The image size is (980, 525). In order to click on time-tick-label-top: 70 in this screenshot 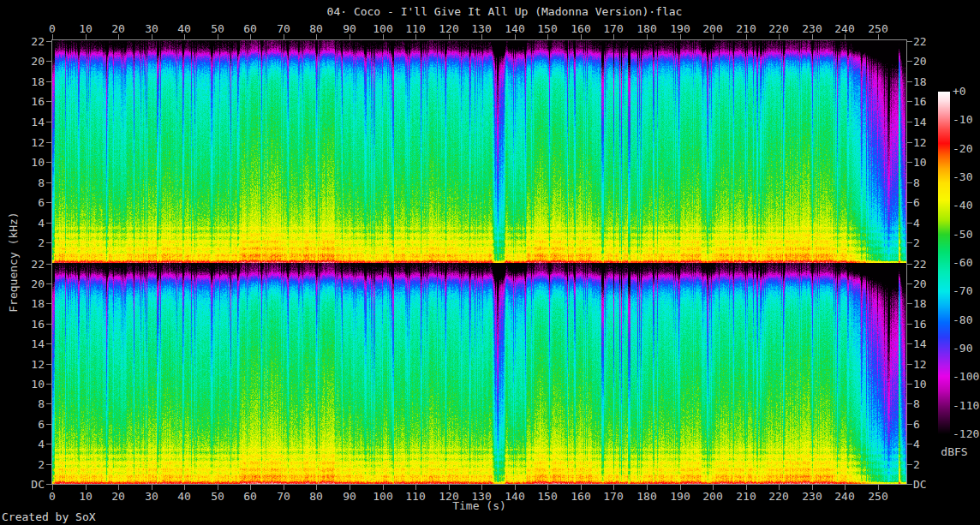, I will do `click(284, 29)`.